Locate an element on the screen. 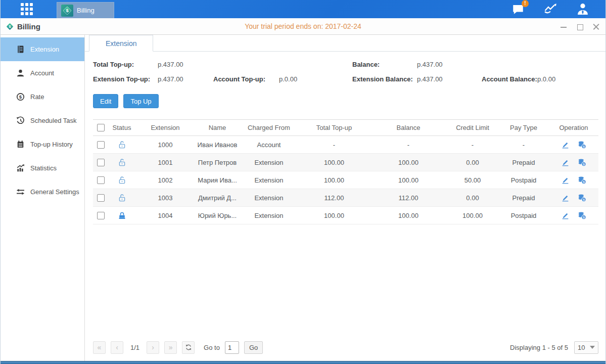  topup-button: Top Up is located at coordinates (141, 101).